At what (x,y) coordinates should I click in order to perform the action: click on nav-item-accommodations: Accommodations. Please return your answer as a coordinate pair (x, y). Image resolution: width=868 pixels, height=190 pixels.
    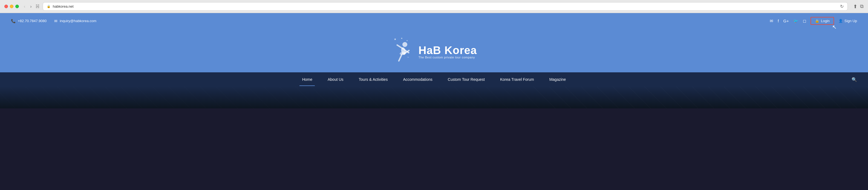
    Looking at the image, I should click on (417, 79).